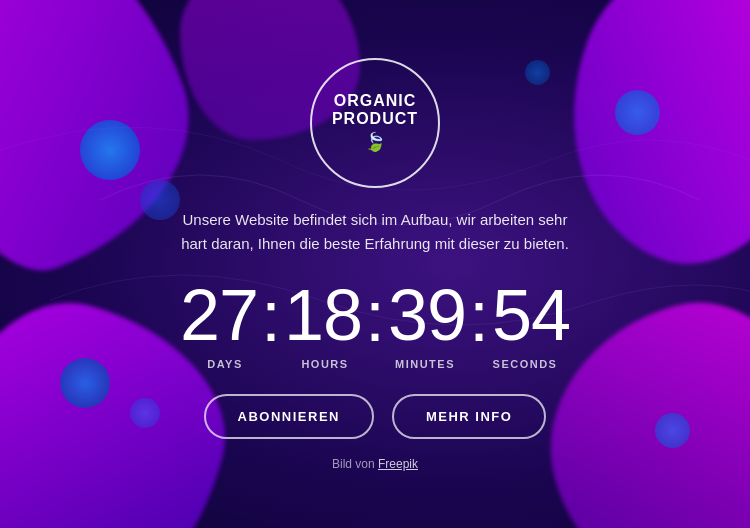 The image size is (750, 528). I want to click on freepik-link: Freepik, so click(398, 464).